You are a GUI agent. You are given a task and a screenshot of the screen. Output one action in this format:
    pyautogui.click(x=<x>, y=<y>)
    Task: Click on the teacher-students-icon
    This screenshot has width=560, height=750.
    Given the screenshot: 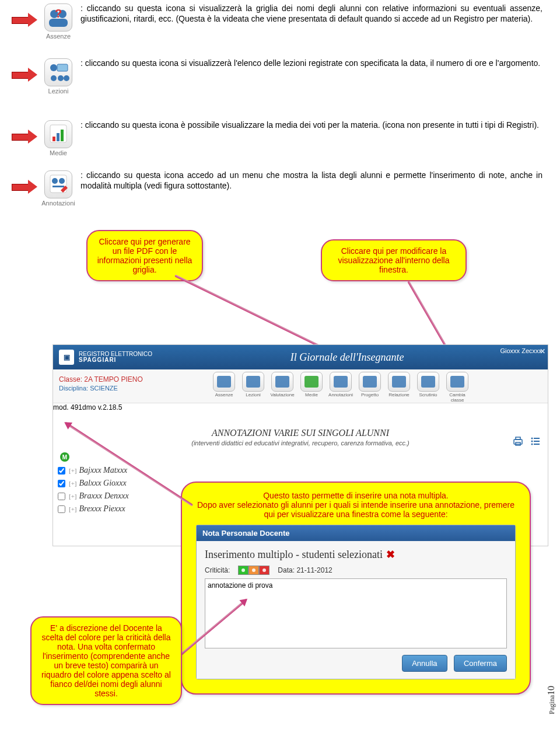 What is the action you would take?
    pyautogui.click(x=58, y=72)
    